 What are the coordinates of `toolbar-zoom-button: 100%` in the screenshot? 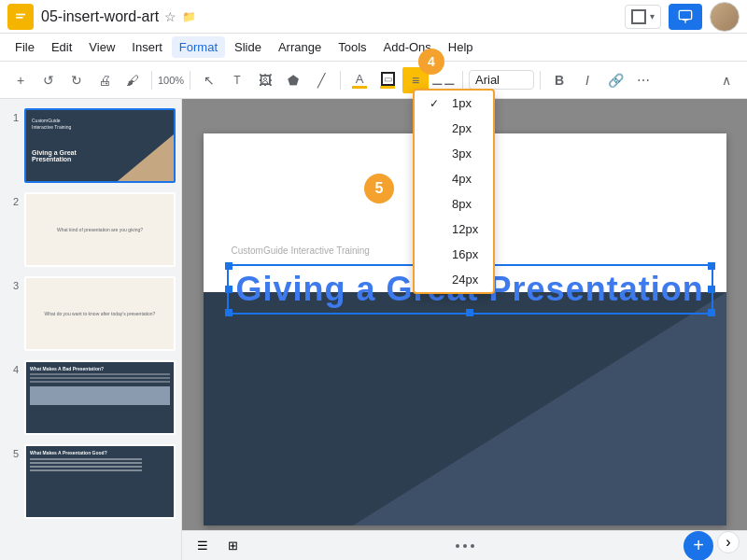 It's located at (171, 80).